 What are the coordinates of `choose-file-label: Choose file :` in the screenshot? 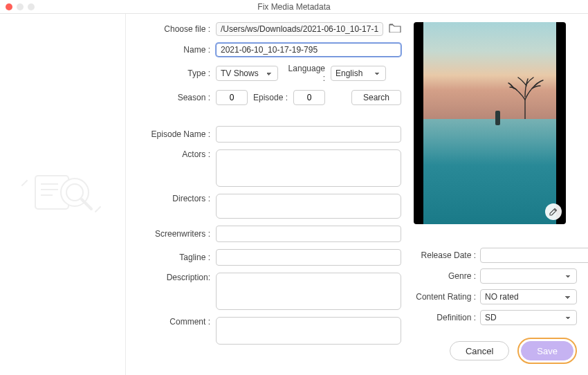 It's located at (174, 29).